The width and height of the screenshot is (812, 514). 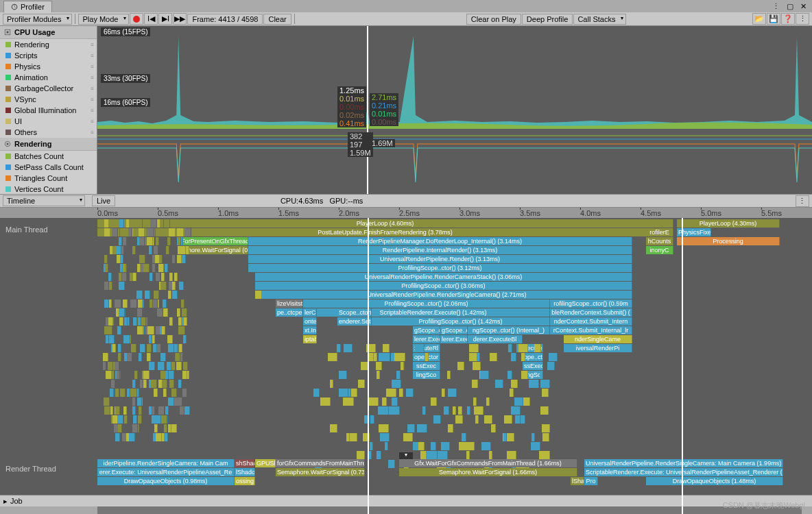 What do you see at coordinates (547, 19) in the screenshot?
I see `deep-profile-button: Deep Profile` at bounding box center [547, 19].